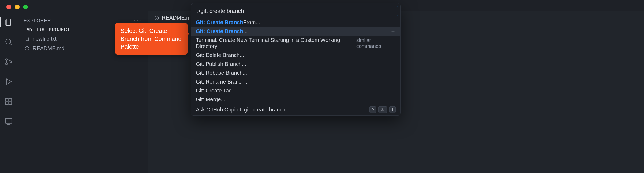  What do you see at coordinates (211, 99) in the screenshot?
I see `command-rest: Git: Merge...` at bounding box center [211, 99].